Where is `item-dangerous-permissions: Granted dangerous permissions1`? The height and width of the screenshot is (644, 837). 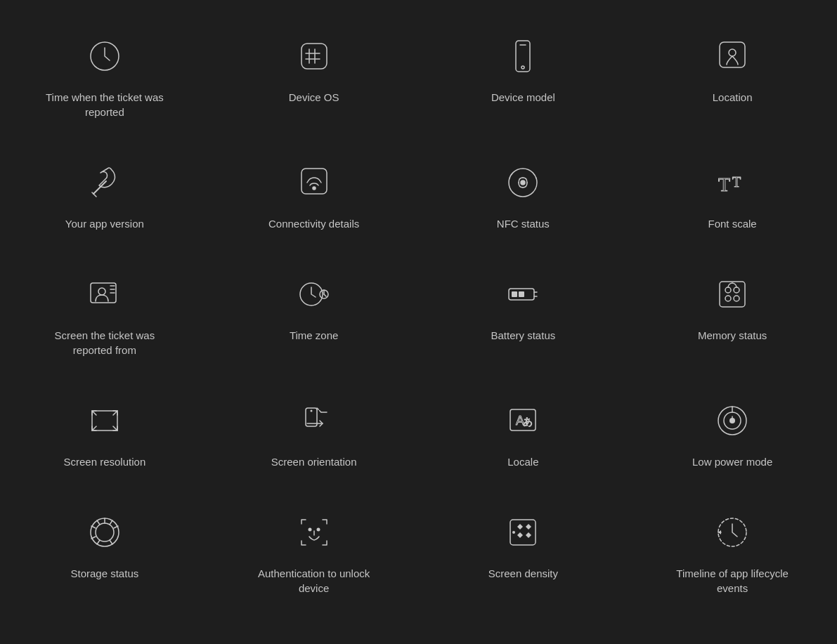
item-dangerous-permissions: Granted dangerous permissions1 is located at coordinates (524, 631).